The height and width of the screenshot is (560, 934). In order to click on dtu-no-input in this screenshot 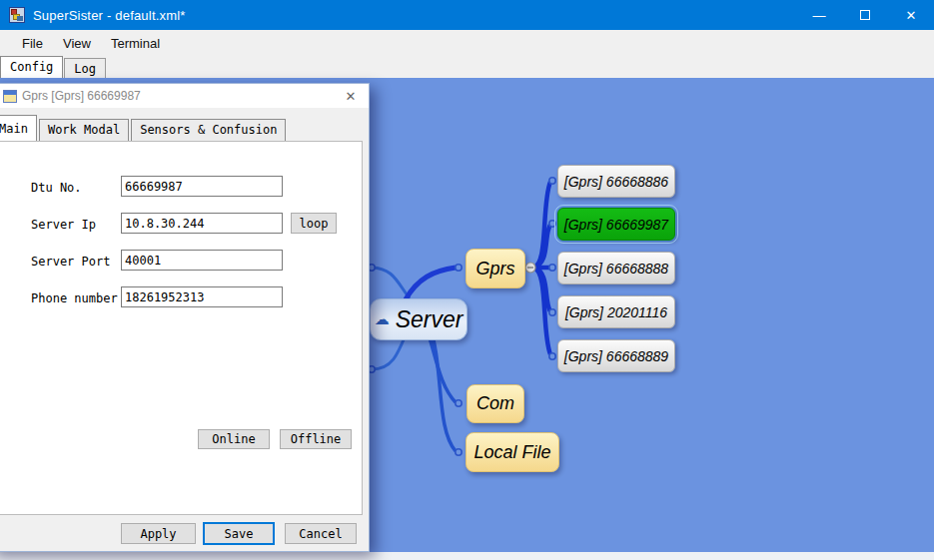, I will do `click(202, 186)`.